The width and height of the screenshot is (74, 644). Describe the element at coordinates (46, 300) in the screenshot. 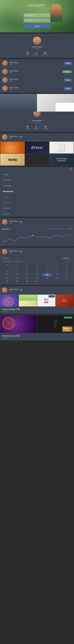

I see `image-cell-nice: Nice PICK The se...` at that location.